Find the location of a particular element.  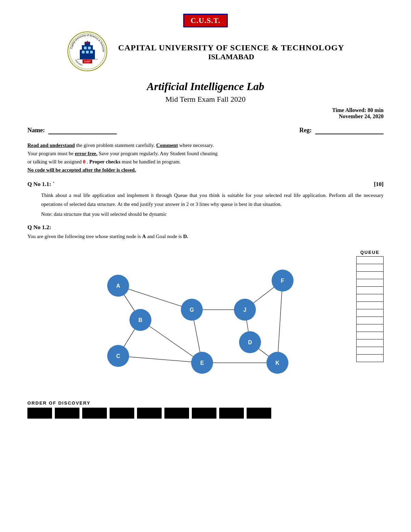

svg-text: J is located at coordinates (245, 310).